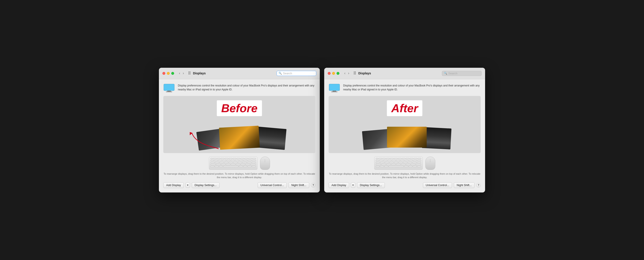 The width and height of the screenshot is (644, 260). I want to click on window-title: Displays, so click(234, 73).